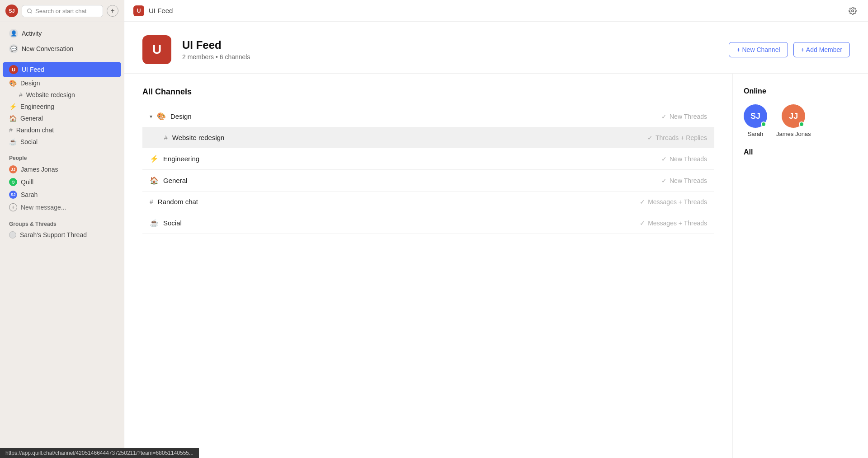 The height and width of the screenshot is (458, 868). Describe the element at coordinates (154, 181) in the screenshot. I see `general-cat-icon: 🏠` at that location.